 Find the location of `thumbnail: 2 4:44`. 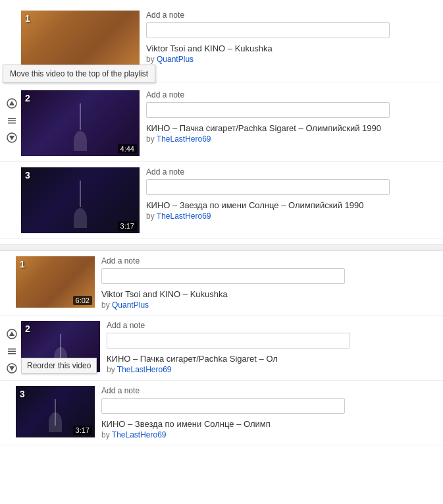

thumbnail: 2 4:44 is located at coordinates (80, 123).